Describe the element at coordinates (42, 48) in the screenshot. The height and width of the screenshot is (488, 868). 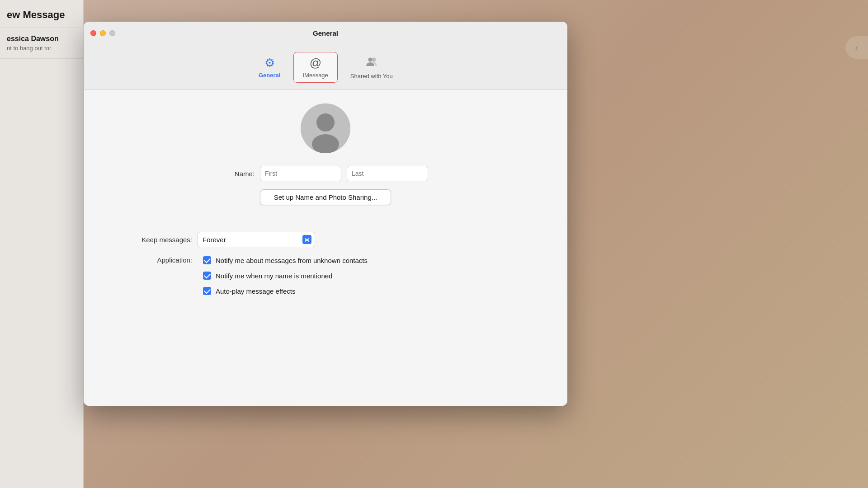
I see `sidebar-contact-preview: nt to hang out tor` at that location.